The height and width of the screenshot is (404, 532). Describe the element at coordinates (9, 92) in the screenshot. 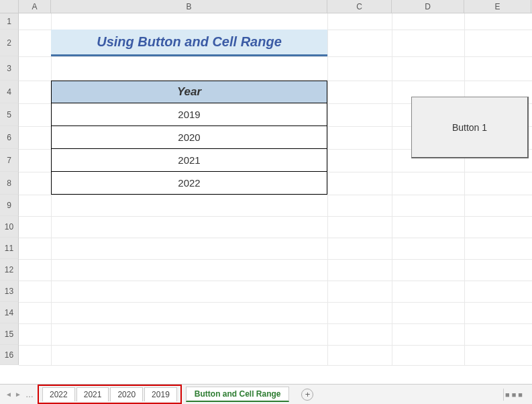

I see `row-header-4: 4` at that location.